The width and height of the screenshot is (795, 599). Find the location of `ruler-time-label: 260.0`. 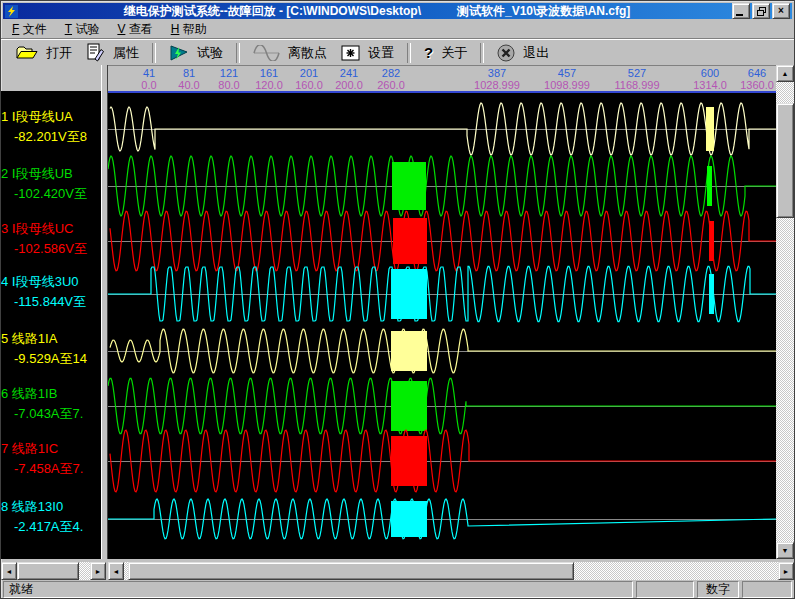

ruler-time-label: 260.0 is located at coordinates (391, 85).